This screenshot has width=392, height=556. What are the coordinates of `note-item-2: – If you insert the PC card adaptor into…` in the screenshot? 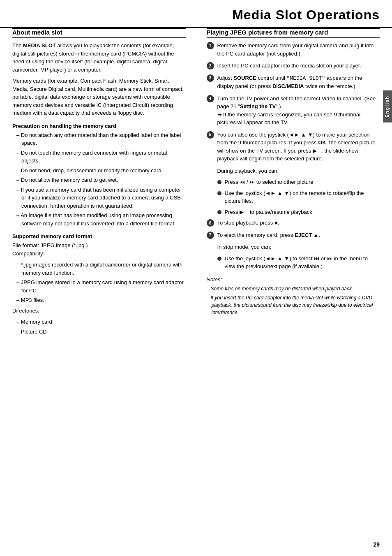 It's located at (293, 305).